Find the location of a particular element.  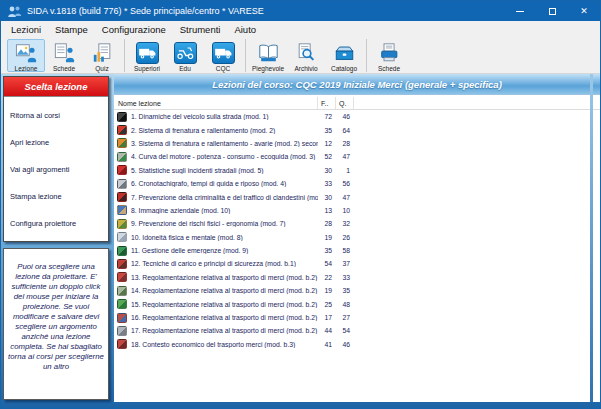

lesson-name: 17. Regolamentazione relativa al traspor… is located at coordinates (224, 330).